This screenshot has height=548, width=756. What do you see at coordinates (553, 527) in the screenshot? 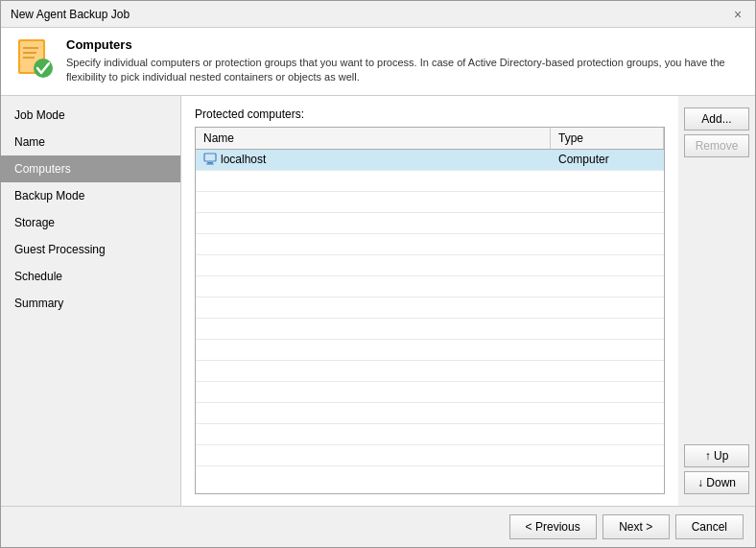
I see `previous-button: < Previous` at bounding box center [553, 527].